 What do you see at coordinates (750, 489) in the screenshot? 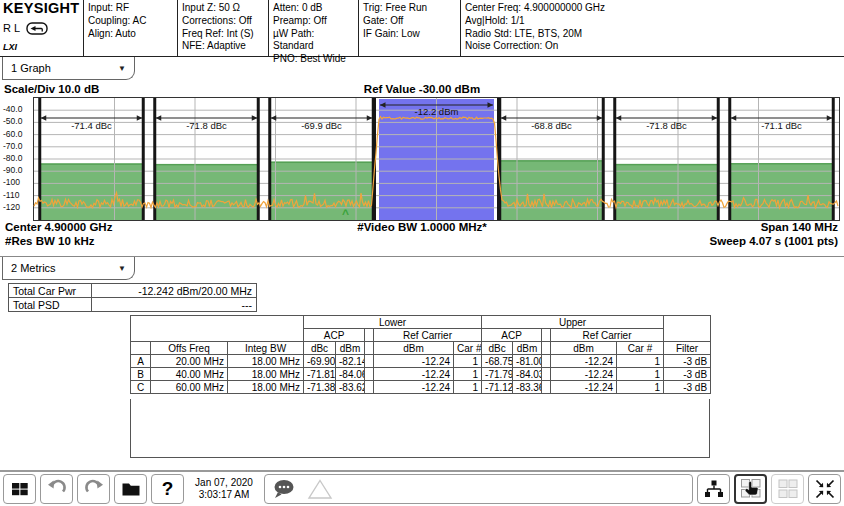
I see `touch-screen-button` at bounding box center [750, 489].